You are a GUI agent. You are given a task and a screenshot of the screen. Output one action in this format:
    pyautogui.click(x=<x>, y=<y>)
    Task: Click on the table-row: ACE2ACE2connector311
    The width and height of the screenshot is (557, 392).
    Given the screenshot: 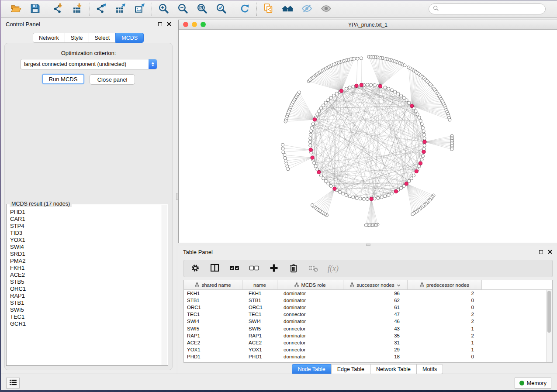 What is the action you would take?
    pyautogui.click(x=368, y=343)
    